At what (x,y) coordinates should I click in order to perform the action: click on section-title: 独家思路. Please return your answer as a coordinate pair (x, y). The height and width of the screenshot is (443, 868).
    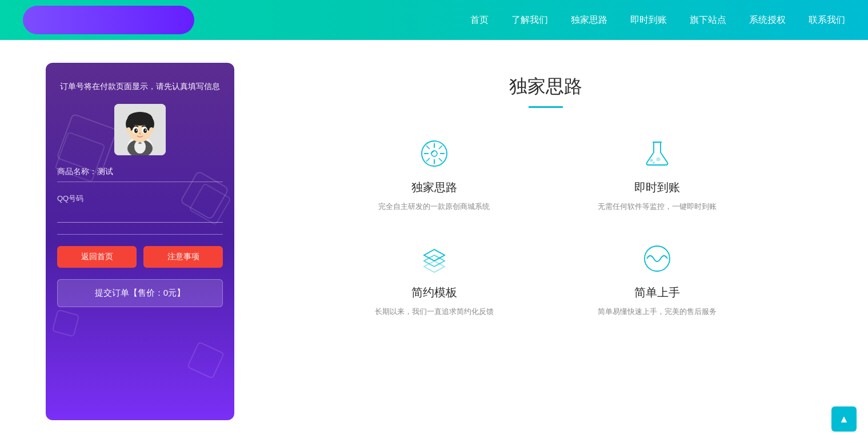
    Looking at the image, I should click on (546, 87).